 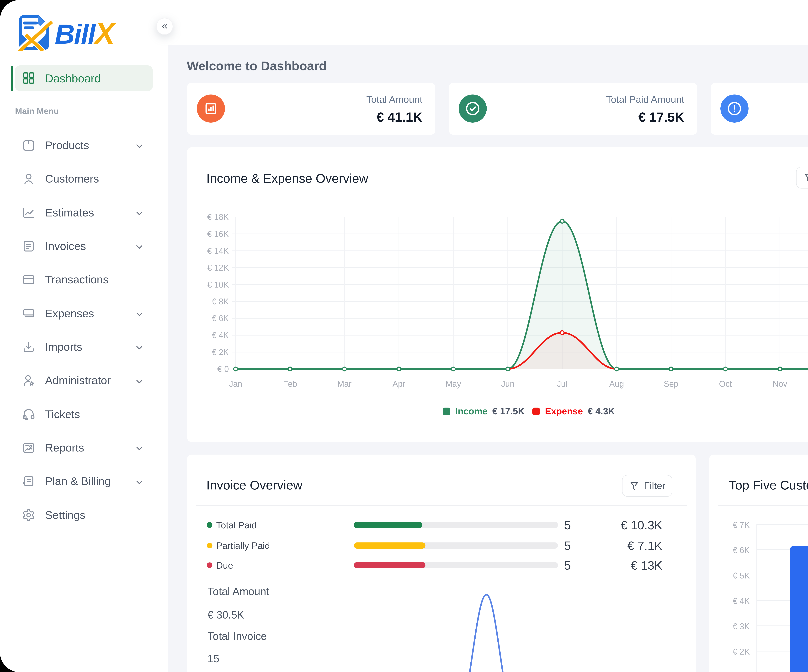 What do you see at coordinates (780, 384) in the screenshot?
I see `svg-text: Nov` at bounding box center [780, 384].